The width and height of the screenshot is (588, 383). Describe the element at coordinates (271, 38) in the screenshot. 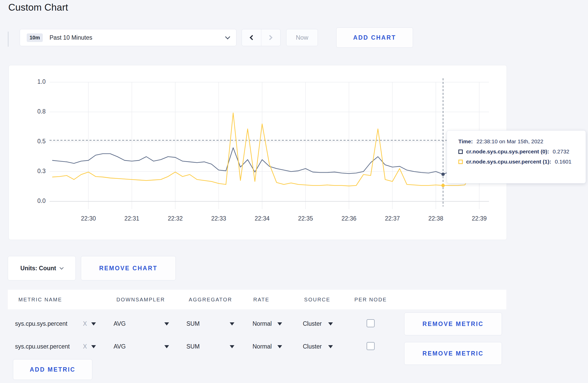

I see `next-range-button` at that location.